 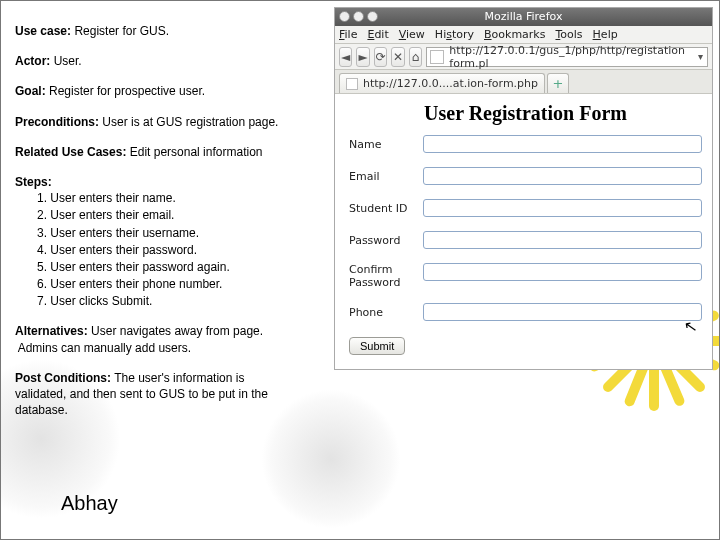 I want to click on reload-button: ⟳, so click(x=380, y=57).